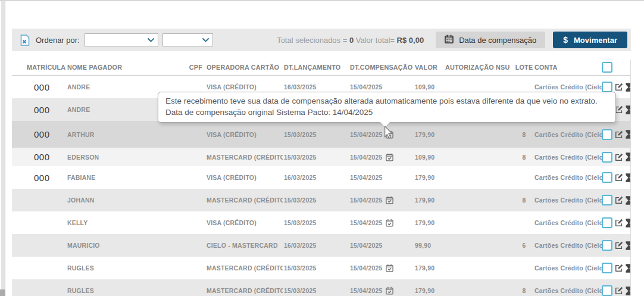 This screenshot has width=644, height=296. What do you see at coordinates (25, 40) in the screenshot?
I see `export-excel-icon` at bounding box center [25, 40].